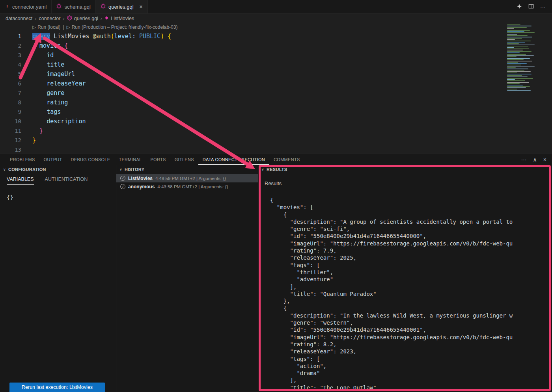  I want to click on play-icon: ▷, so click(68, 27).